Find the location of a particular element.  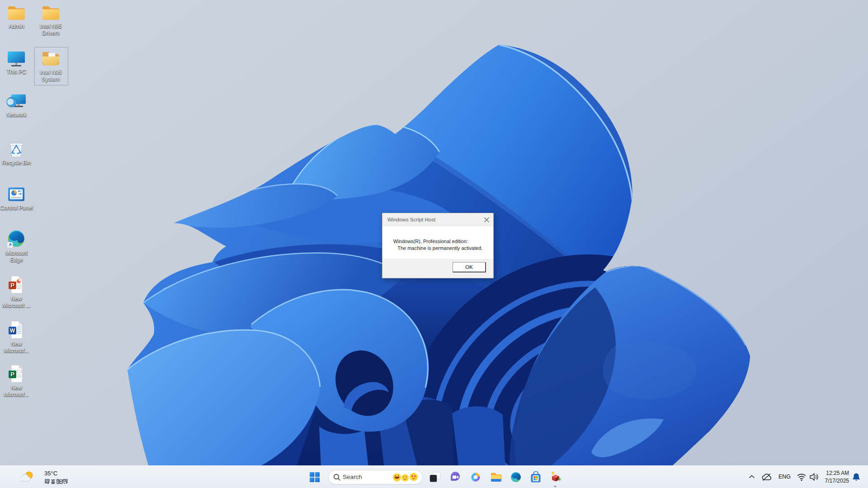

svg-text: W is located at coordinates (13, 331).